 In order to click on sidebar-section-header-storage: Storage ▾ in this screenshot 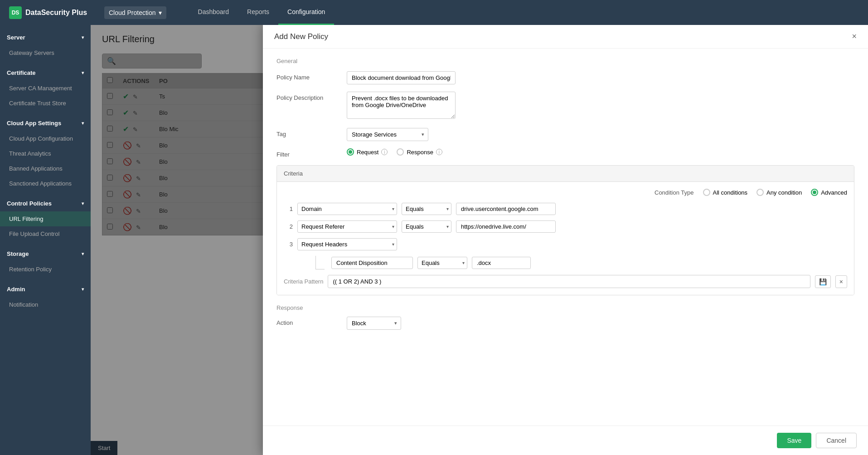, I will do `click(45, 254)`.